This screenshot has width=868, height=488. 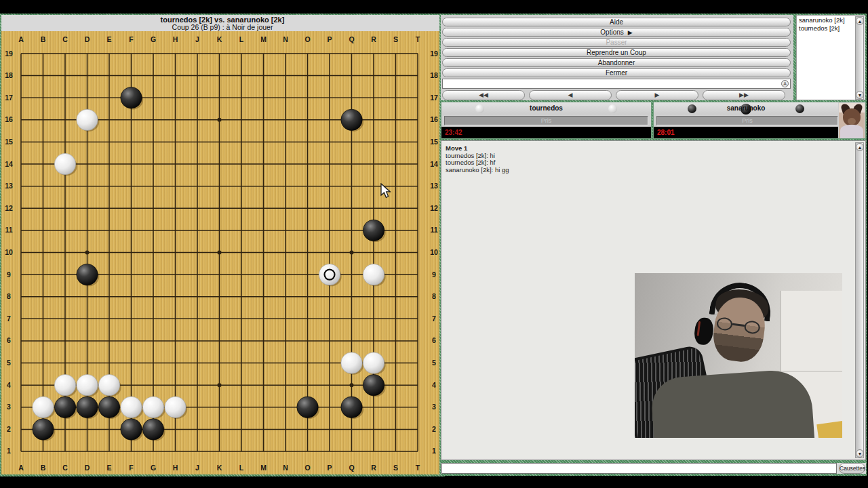 I want to click on move-status: Coup 26 (B p9) : à Noir de jouer, so click(x=222, y=27).